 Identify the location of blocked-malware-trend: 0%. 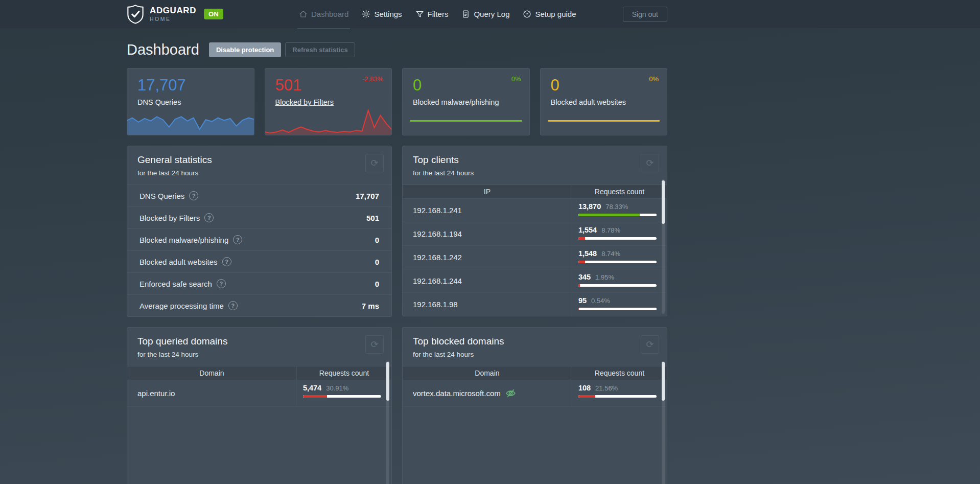
(516, 79).